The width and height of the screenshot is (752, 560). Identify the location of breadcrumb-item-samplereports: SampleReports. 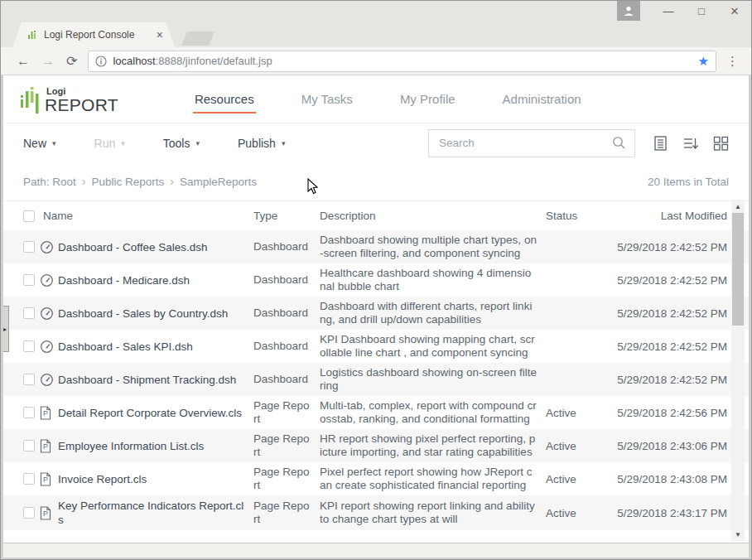
(219, 182).